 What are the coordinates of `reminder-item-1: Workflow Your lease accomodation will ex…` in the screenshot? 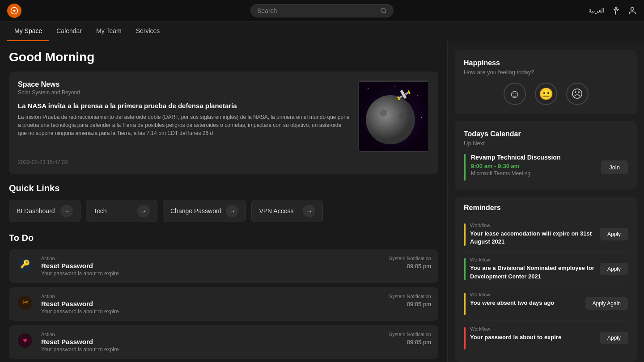 It's located at (546, 234).